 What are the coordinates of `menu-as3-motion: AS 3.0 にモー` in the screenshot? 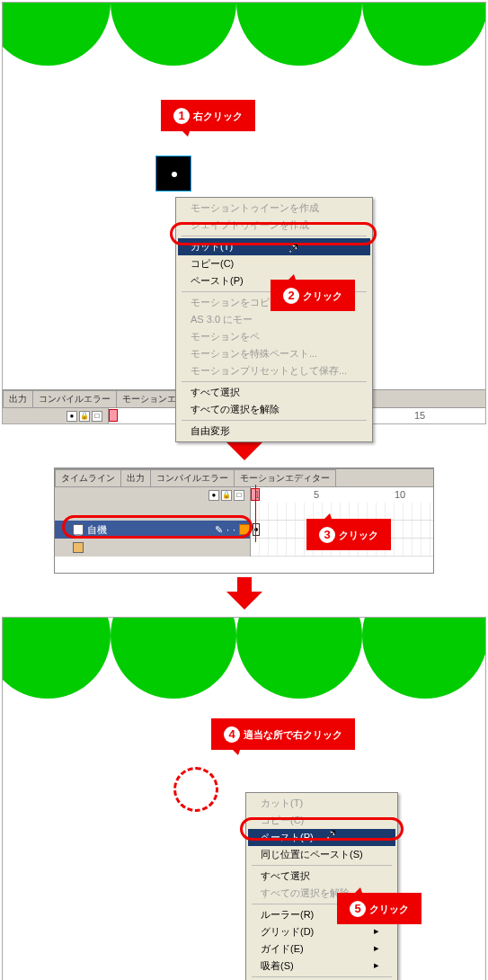 It's located at (274, 320).